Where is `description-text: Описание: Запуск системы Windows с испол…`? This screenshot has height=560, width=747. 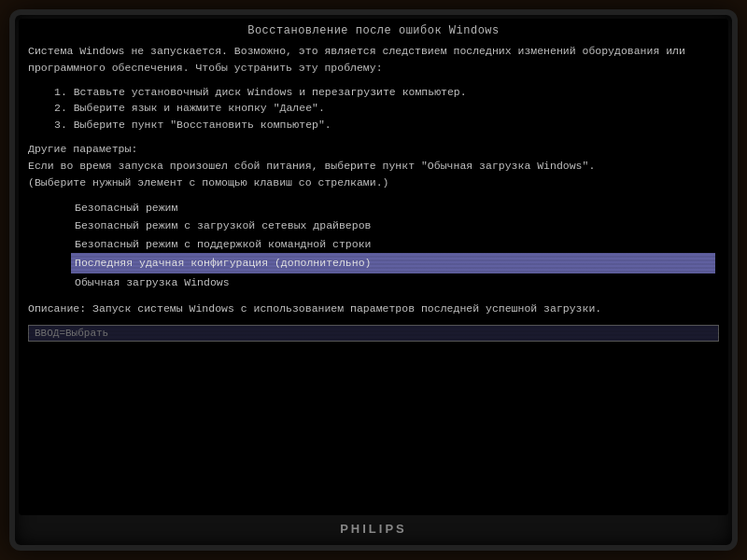
description-text: Описание: Запуск системы Windows с испол… is located at coordinates (374, 309).